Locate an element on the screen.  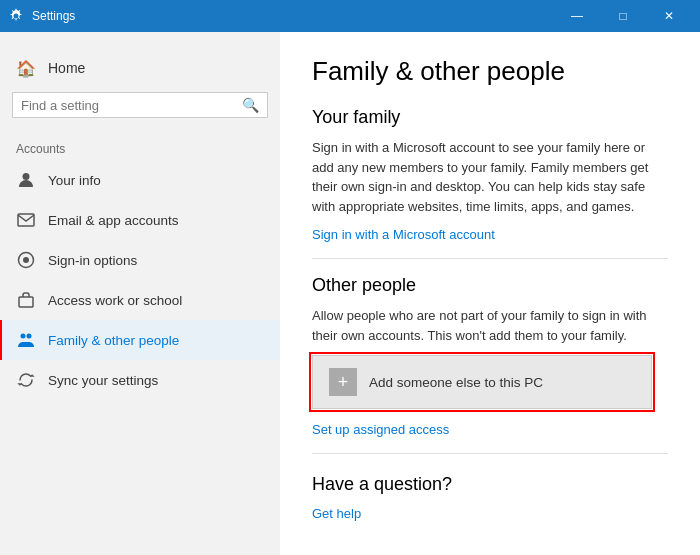
sidebar-item-home: 🏠 Home is located at coordinates (140, 68).